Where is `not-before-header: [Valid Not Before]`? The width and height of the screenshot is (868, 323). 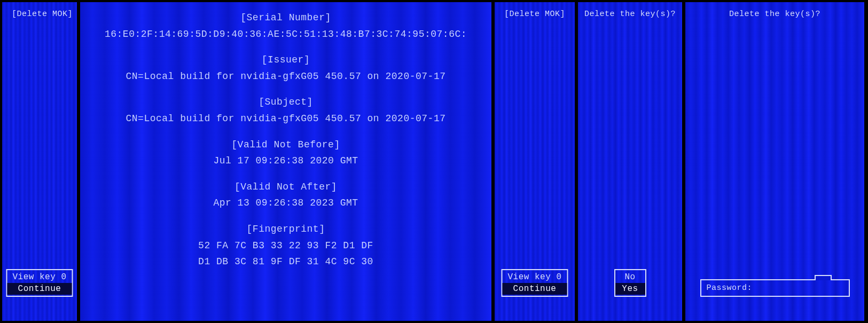
not-before-header: [Valid Not Before] is located at coordinates (286, 145).